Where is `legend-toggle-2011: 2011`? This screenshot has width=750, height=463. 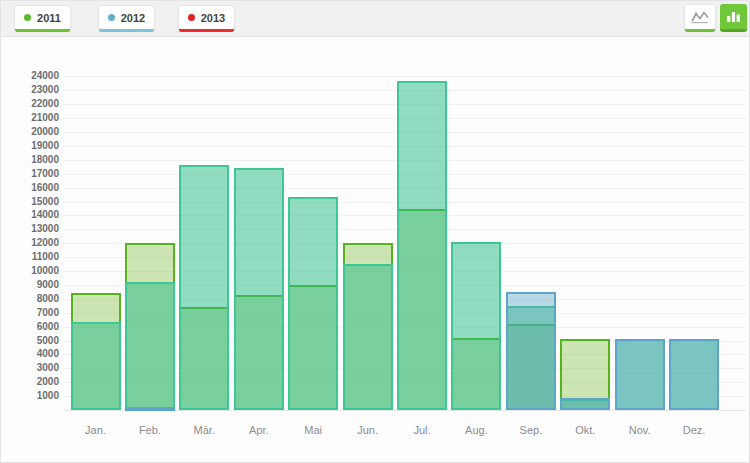 legend-toggle-2011: 2011 is located at coordinates (42, 18).